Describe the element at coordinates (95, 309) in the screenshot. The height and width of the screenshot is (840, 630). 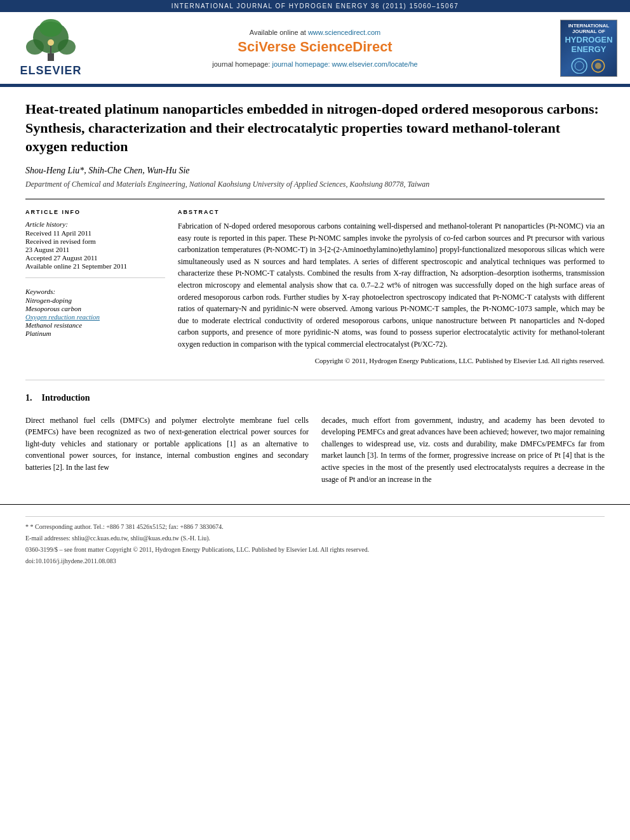
I see `keyword-2: Mesoporous carbon` at that location.